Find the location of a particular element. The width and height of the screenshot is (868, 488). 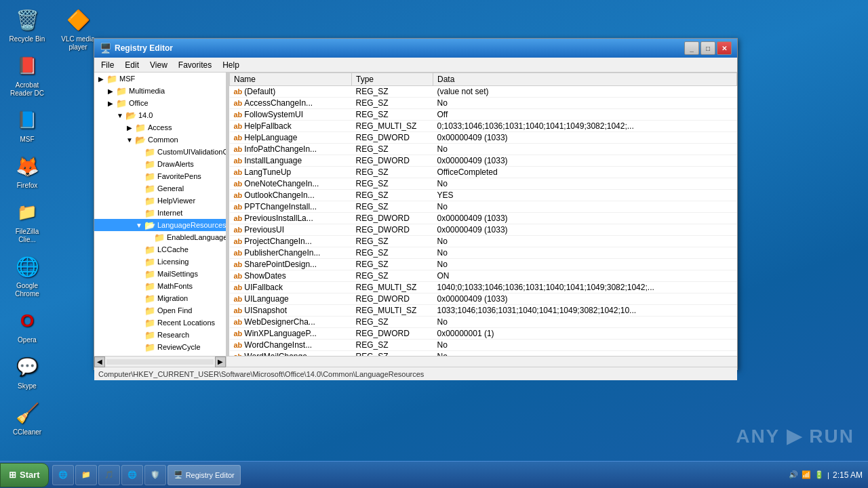

tree-node-migration: 📁Migration is located at coordinates (160, 298).